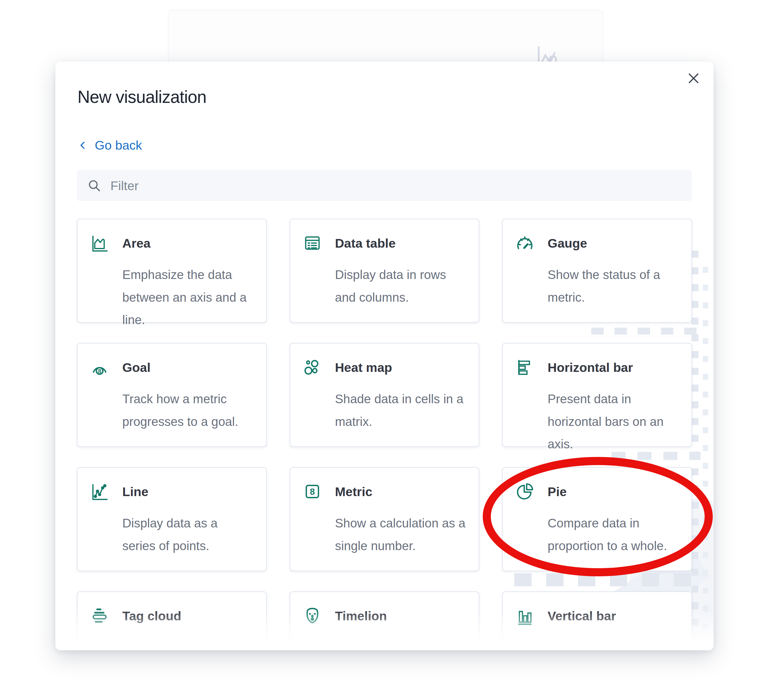  Describe the element at coordinates (401, 286) in the screenshot. I see `card-description: Display data in rows and columns.` at that location.